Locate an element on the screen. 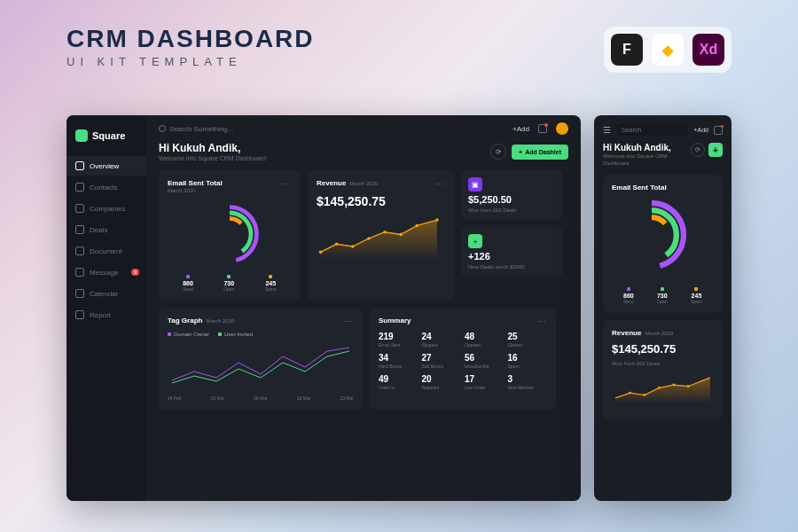 The image size is (798, 532). logo-icon is located at coordinates (82, 136).